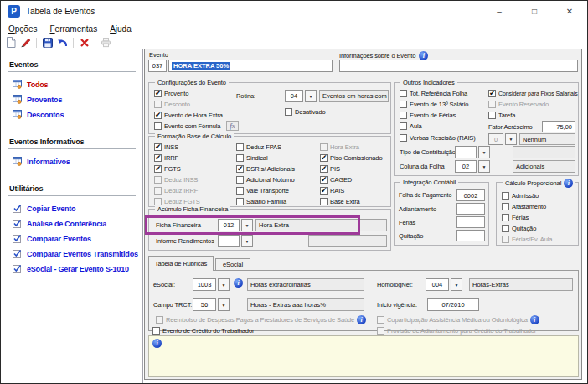  Describe the element at coordinates (330, 169) in the screenshot. I see `checkbox-pis: PIS` at that location.